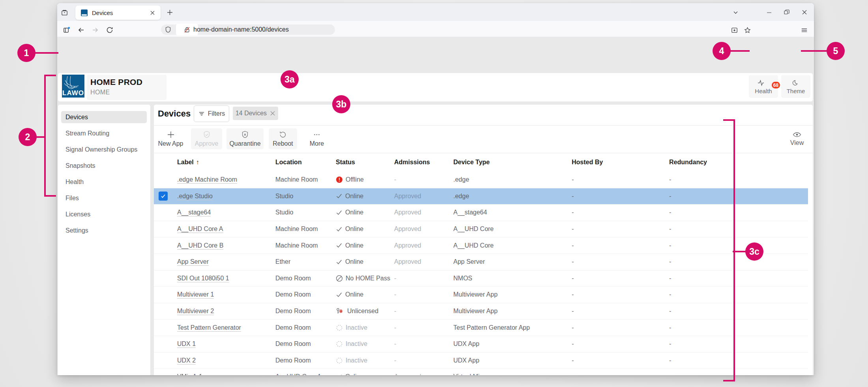 This screenshot has width=868, height=387. What do you see at coordinates (209, 328) in the screenshot?
I see `device-link: Test Pattern Generator` at bounding box center [209, 328].